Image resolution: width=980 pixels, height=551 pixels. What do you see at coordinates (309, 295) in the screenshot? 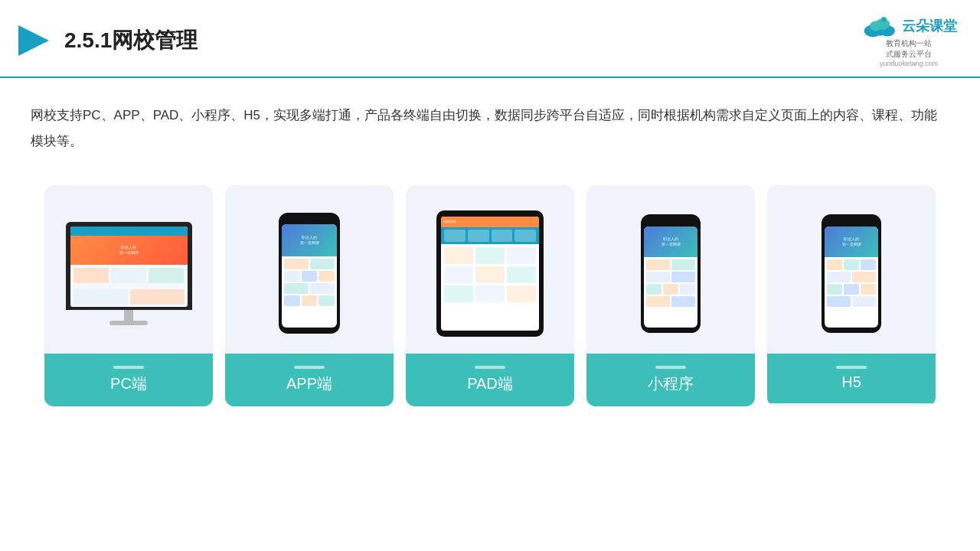
I see `card-app: 职达人的第一堂网课` at bounding box center [309, 295].